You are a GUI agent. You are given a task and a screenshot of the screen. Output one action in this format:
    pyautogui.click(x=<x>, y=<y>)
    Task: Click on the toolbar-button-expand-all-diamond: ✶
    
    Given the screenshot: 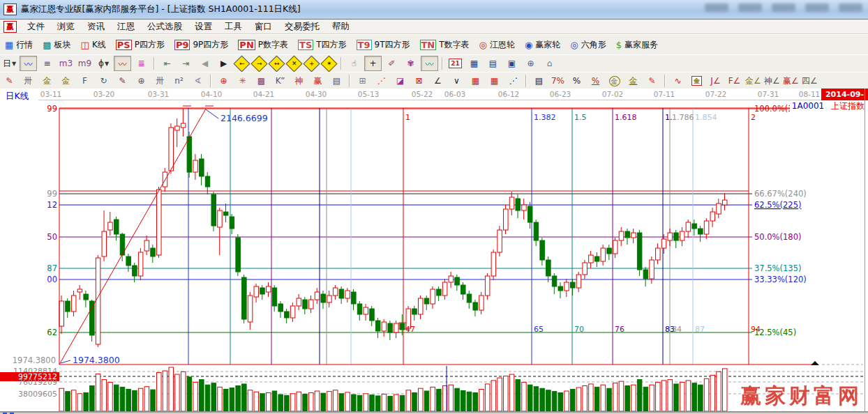 What is the action you would take?
    pyautogui.click(x=329, y=63)
    